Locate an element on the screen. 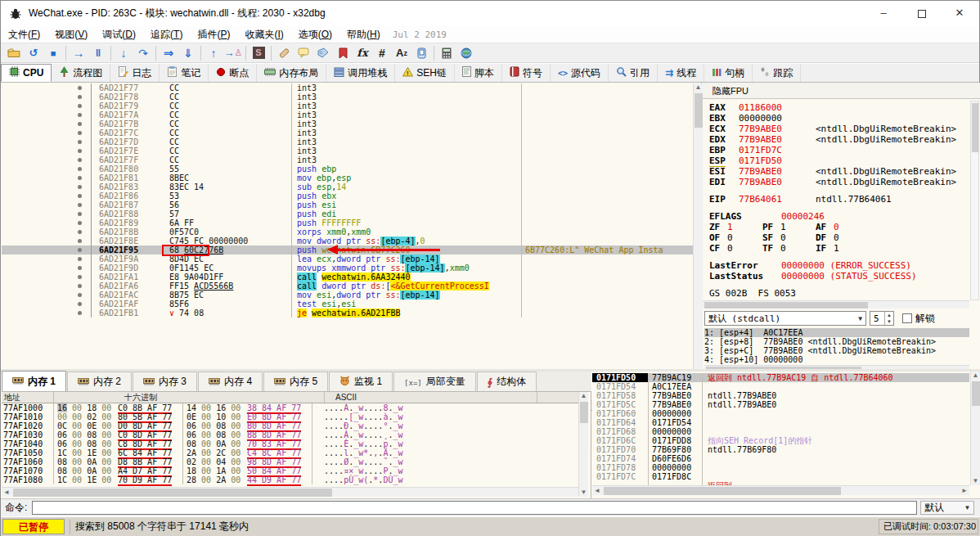 The image size is (980, 536). dump-row: 77AF103006 00 08 00 C0 8D AF 7706 00 08 … is located at coordinates (290, 435).